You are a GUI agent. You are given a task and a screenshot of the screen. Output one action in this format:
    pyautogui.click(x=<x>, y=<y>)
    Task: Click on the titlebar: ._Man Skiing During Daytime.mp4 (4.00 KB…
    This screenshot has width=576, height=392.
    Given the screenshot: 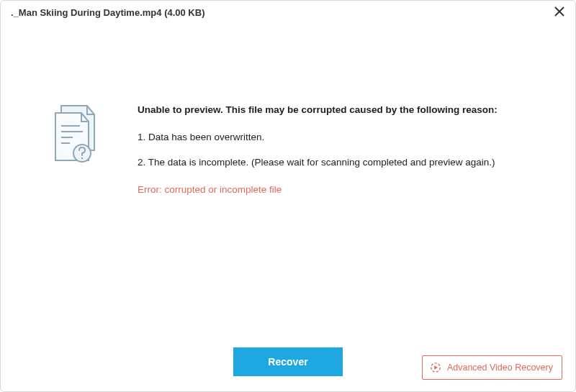 What is the action you would take?
    pyautogui.click(x=288, y=12)
    